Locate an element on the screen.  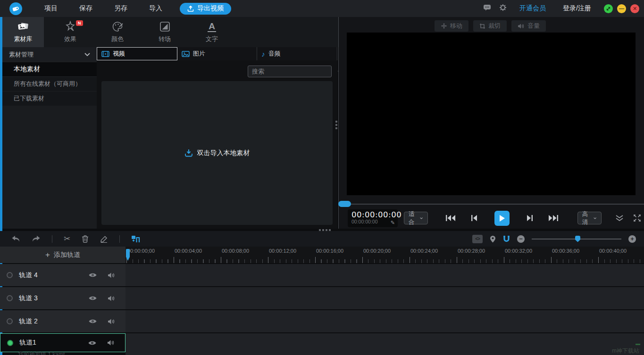
menu-import: 导入 is located at coordinates (156, 8).